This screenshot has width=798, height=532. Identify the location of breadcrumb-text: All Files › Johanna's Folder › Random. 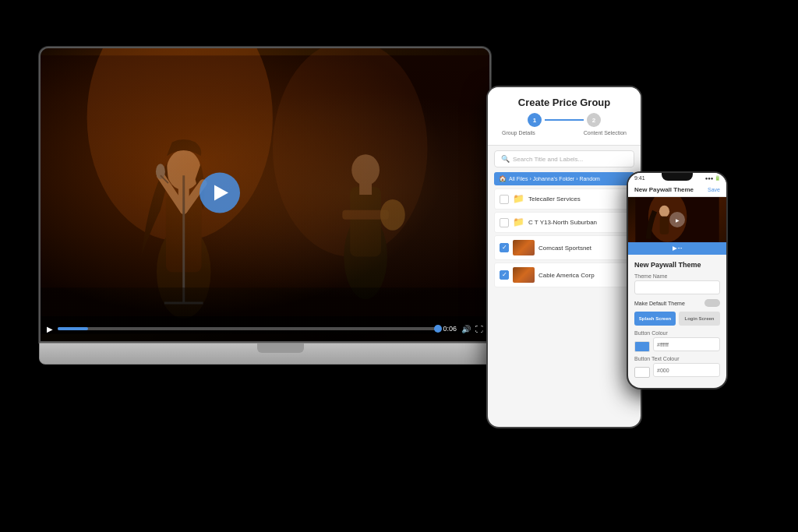
(555, 179).